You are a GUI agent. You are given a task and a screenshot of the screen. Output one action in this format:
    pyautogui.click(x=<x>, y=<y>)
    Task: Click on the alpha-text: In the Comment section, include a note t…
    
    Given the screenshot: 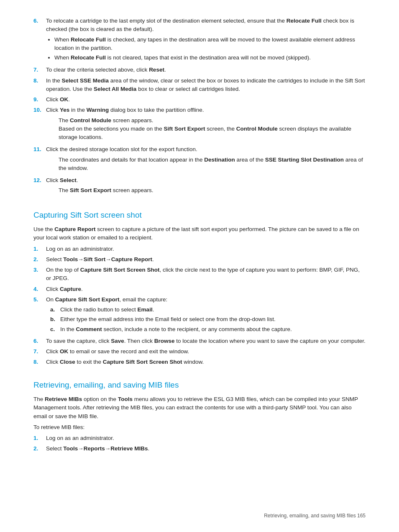 What is the action you would take?
    pyautogui.click(x=176, y=329)
    